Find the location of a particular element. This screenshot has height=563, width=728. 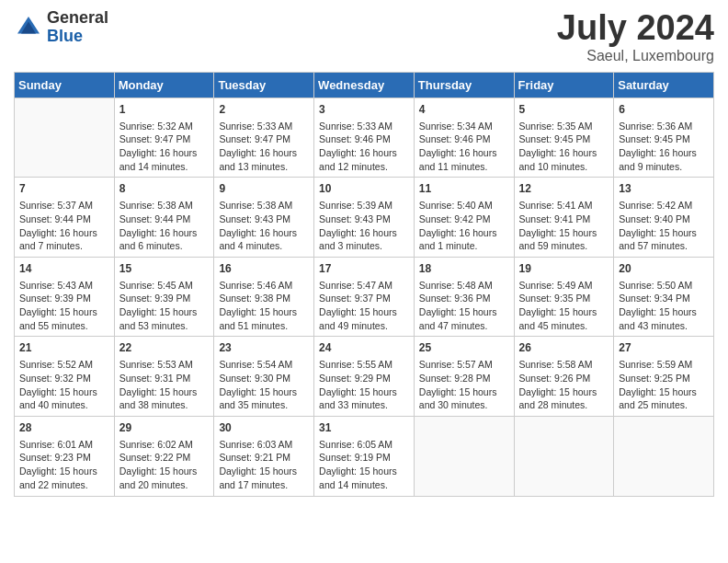

day-info: Sunrise: 5:34 AM Sunset: 9:46 PM Dayligh… is located at coordinates (464, 147).